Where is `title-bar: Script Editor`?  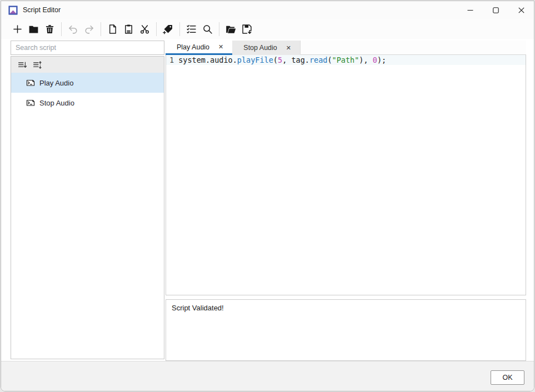 title-bar: Script Editor is located at coordinates (268, 10).